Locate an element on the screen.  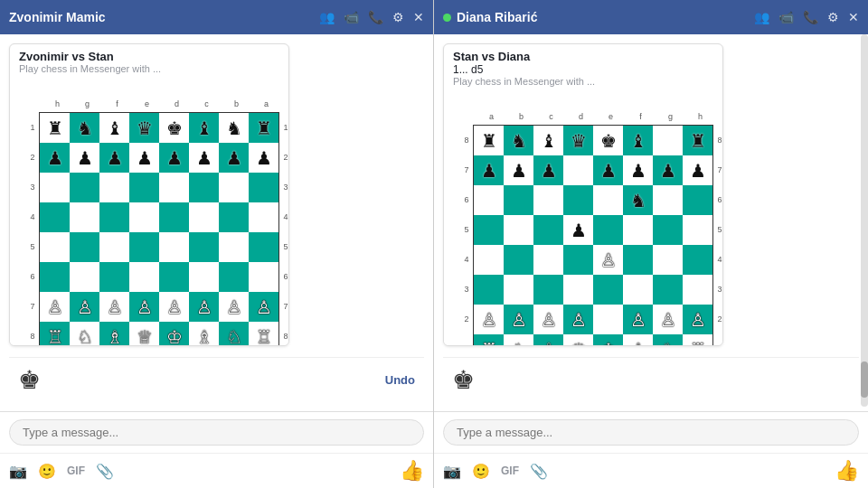
cell: ♚ is located at coordinates (608, 141).